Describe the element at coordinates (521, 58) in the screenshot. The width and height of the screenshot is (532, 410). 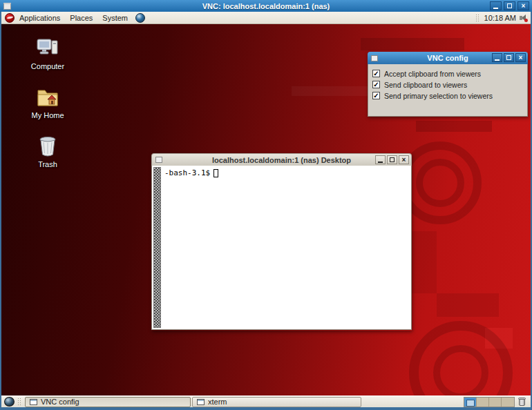
I see `vnc-config-close-button: ×` at that location.